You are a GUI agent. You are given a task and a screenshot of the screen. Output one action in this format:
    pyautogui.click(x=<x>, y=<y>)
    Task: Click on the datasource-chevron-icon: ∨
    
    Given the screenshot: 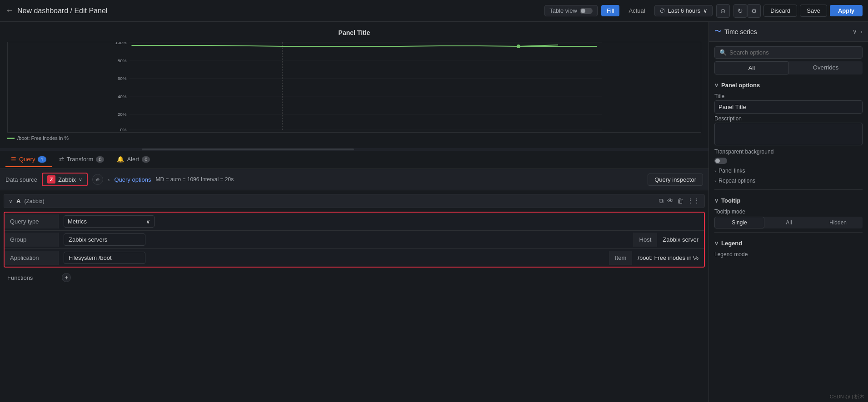 What is the action you would take?
    pyautogui.click(x=80, y=180)
    